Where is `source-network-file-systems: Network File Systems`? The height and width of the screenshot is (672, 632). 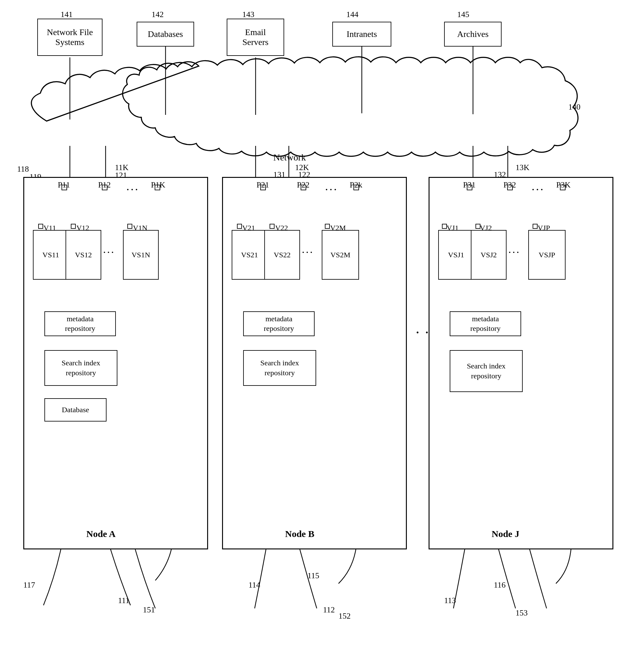 source-network-file-systems: Network File Systems is located at coordinates (70, 37).